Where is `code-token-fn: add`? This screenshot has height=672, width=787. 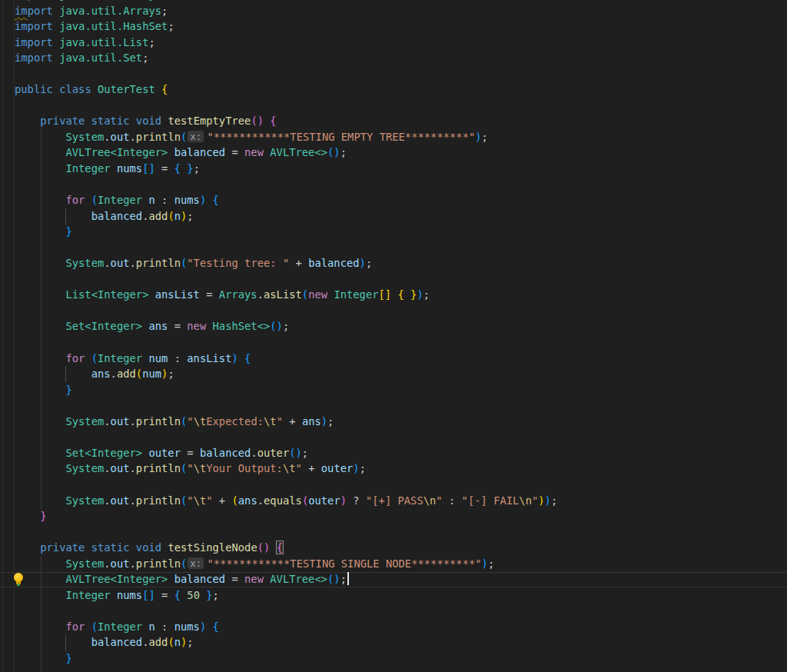
code-token-fn: add is located at coordinates (158, 216).